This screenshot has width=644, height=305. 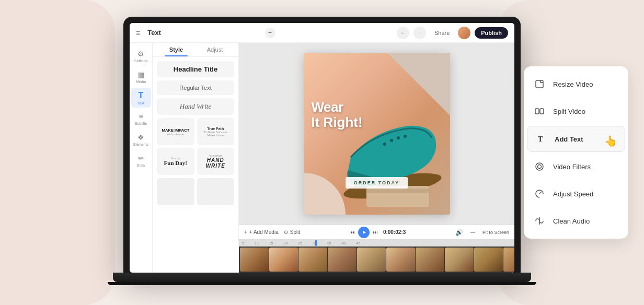 What do you see at coordinates (141, 160) in the screenshot?
I see `sidebar-item-draw: ✏ Draw` at bounding box center [141, 160].